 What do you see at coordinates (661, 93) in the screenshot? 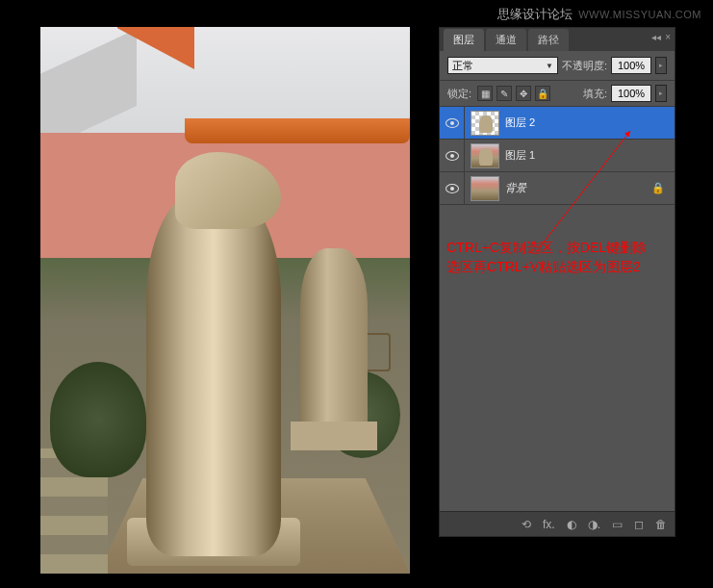
I see `fill-stepper: ▸` at bounding box center [661, 93].